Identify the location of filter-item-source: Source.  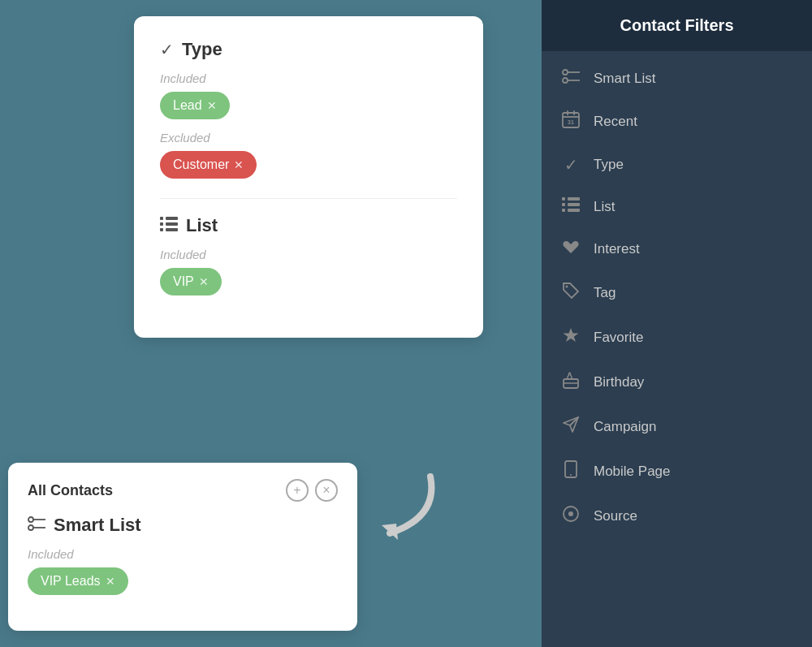
(677, 516).